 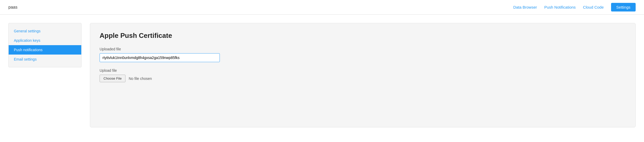 I want to click on nav-cloud-code: Cloud Code, so click(x=593, y=7).